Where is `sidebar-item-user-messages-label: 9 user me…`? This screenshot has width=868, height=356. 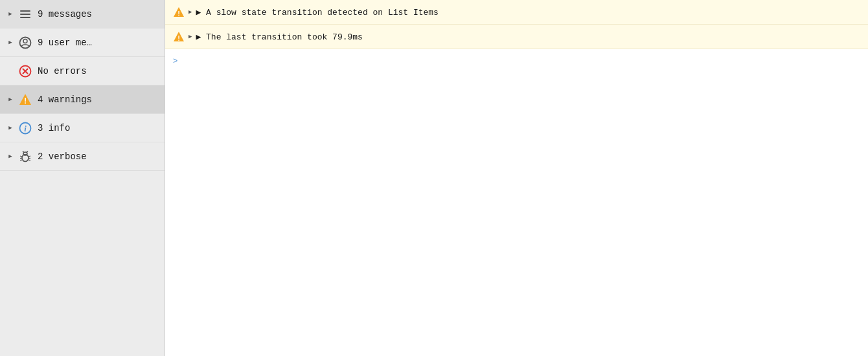 sidebar-item-user-messages-label: 9 user me… is located at coordinates (65, 43).